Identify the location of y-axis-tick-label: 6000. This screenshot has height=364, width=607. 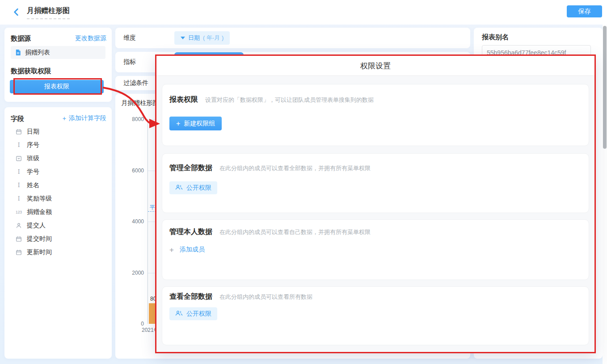
(130, 171).